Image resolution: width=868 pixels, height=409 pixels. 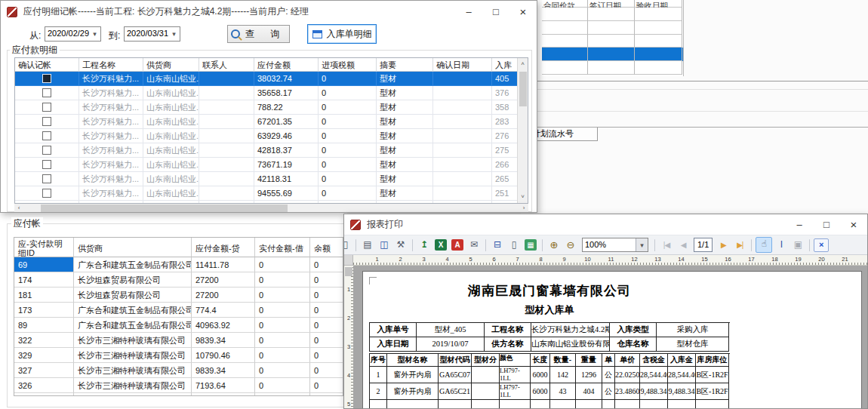 I want to click on table-row: 长沙万科魅力... 山东南山铝业... 67201.35 0 型材 283, so click(x=272, y=122).